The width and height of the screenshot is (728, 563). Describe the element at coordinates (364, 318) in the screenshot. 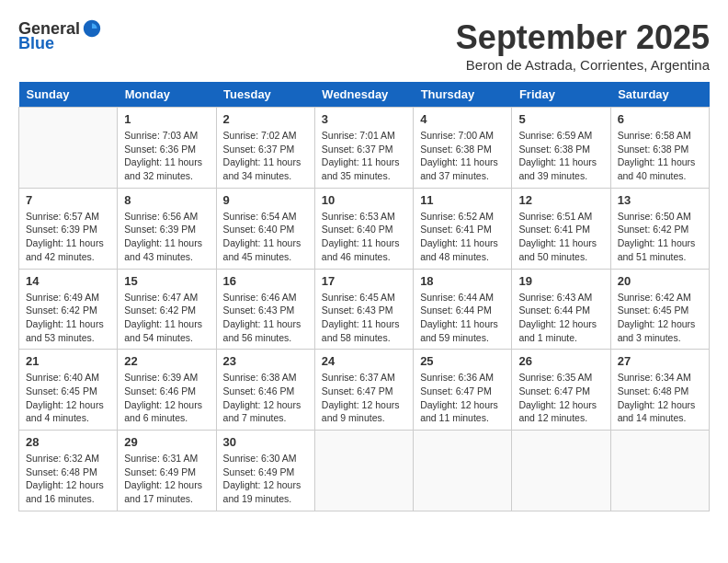

I see `day-info: Sunrise: 6:45 AMSunset: 6:43 PMDaylight:…` at that location.